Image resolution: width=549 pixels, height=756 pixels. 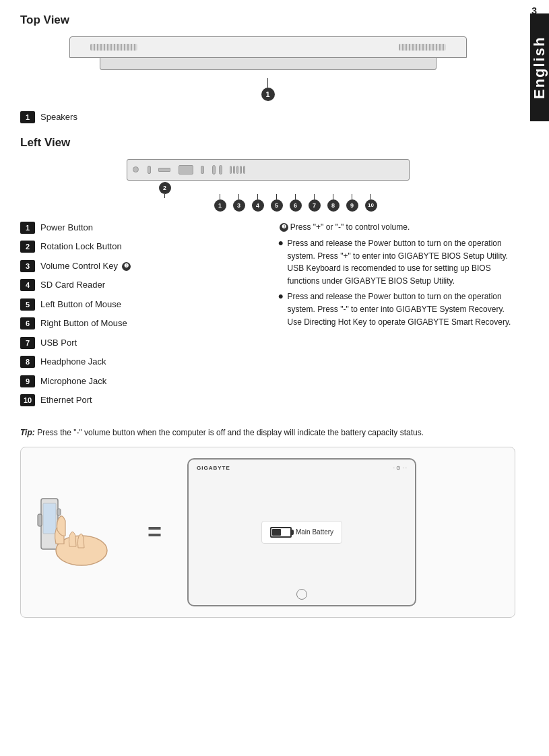 I want to click on label-num-1: 1, so click(x=220, y=206).